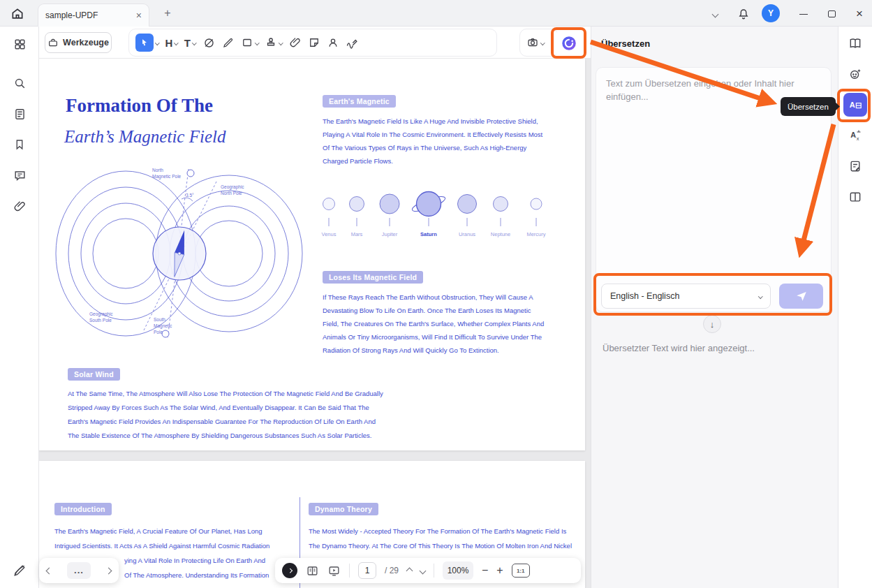  I want to click on sidebar-search-button, so click(20, 83).